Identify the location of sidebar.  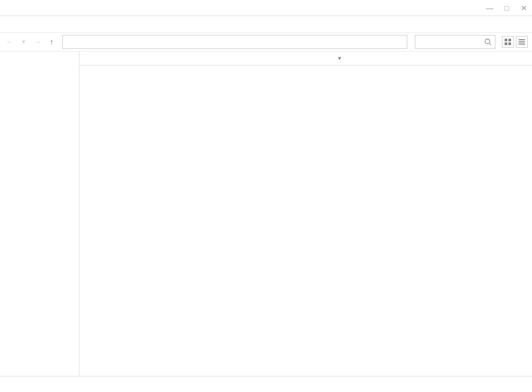
(40, 214).